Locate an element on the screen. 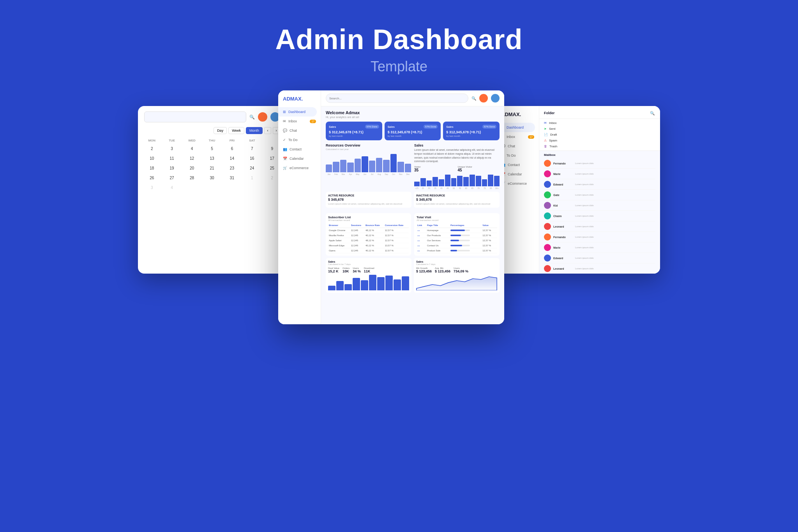  cell-conv-5: 12,57 % is located at coordinates (397, 251).